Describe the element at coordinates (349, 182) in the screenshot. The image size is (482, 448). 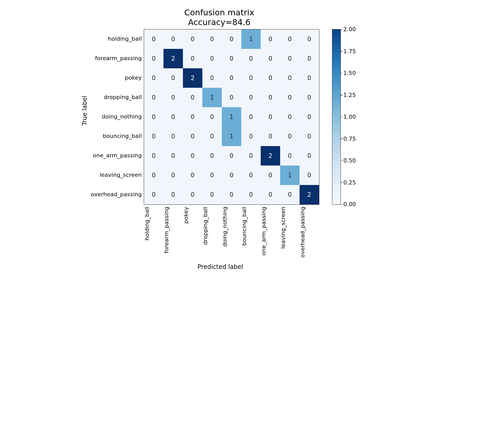
I see `colorbar-tick: 0.25` at that location.